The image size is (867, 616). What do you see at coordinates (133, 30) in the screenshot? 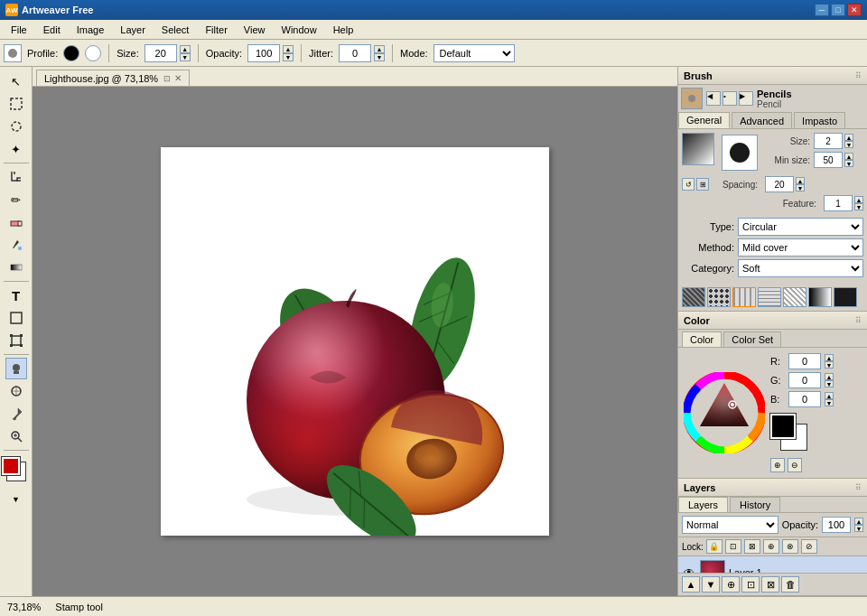
I see `menu-layer: Layer` at bounding box center [133, 30].